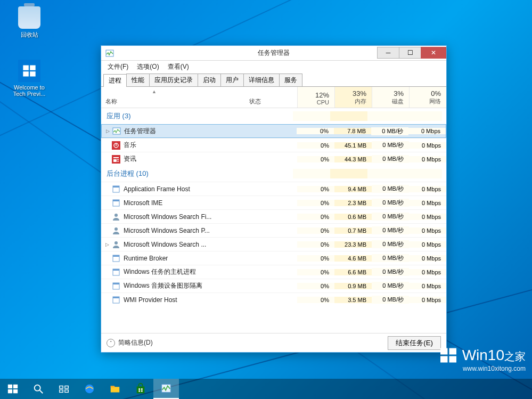  What do you see at coordinates (274, 272) in the screenshot?
I see `process-row: Windows 任务的主机进程0%6.6 MB0 MB/秒0 Mbps` at bounding box center [274, 272].